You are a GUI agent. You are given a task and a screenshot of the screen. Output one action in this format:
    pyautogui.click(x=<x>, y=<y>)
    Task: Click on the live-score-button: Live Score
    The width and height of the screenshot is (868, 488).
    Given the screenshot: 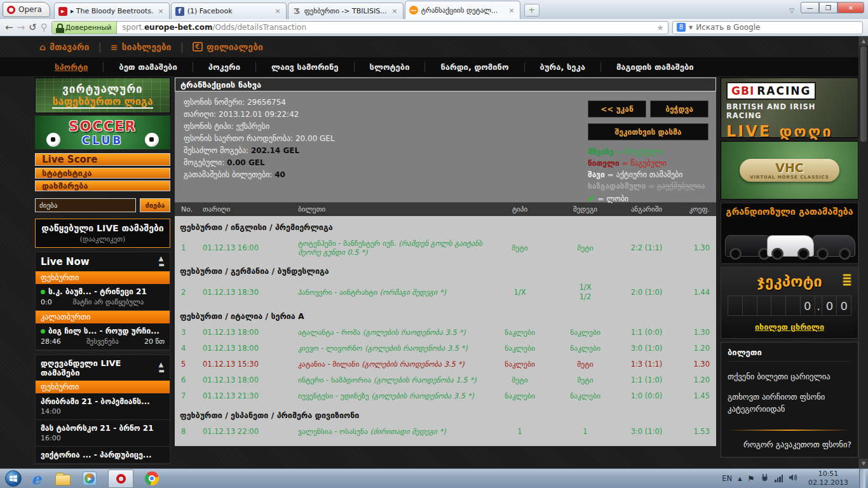 What is the action you would take?
    pyautogui.click(x=103, y=159)
    